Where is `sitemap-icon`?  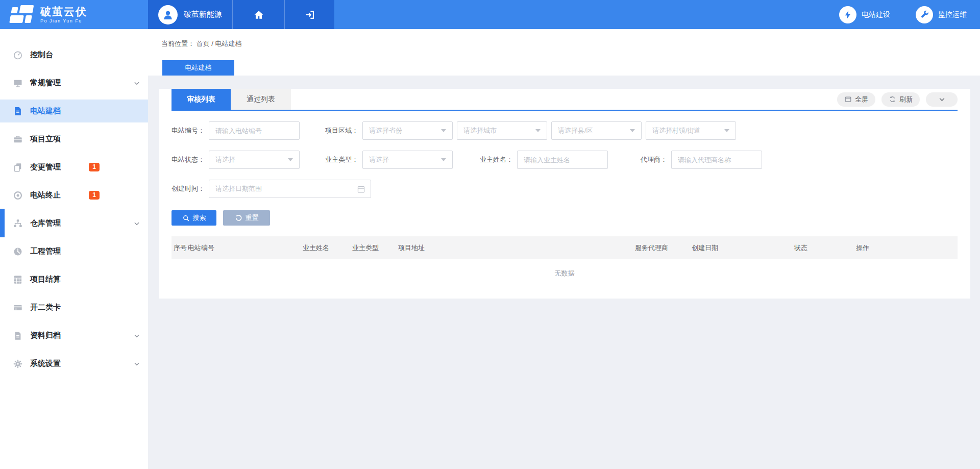 sitemap-icon is located at coordinates (18, 224).